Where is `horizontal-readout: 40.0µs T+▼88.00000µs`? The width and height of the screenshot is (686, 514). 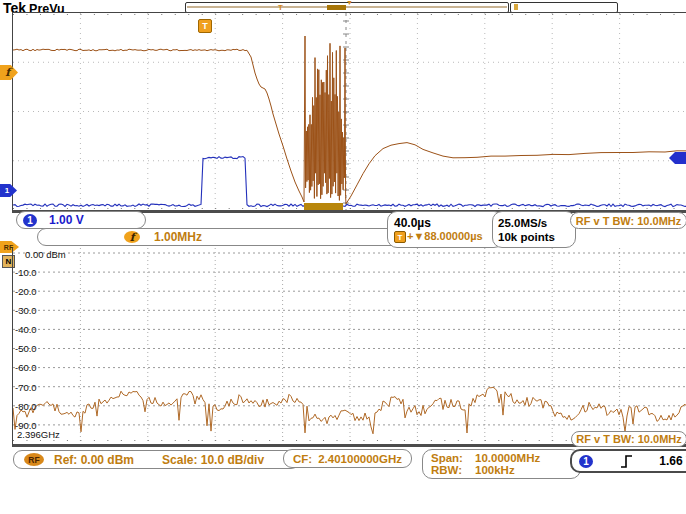
horizontal-readout: 40.0µs T+▼88.00000µs is located at coordinates (446, 230).